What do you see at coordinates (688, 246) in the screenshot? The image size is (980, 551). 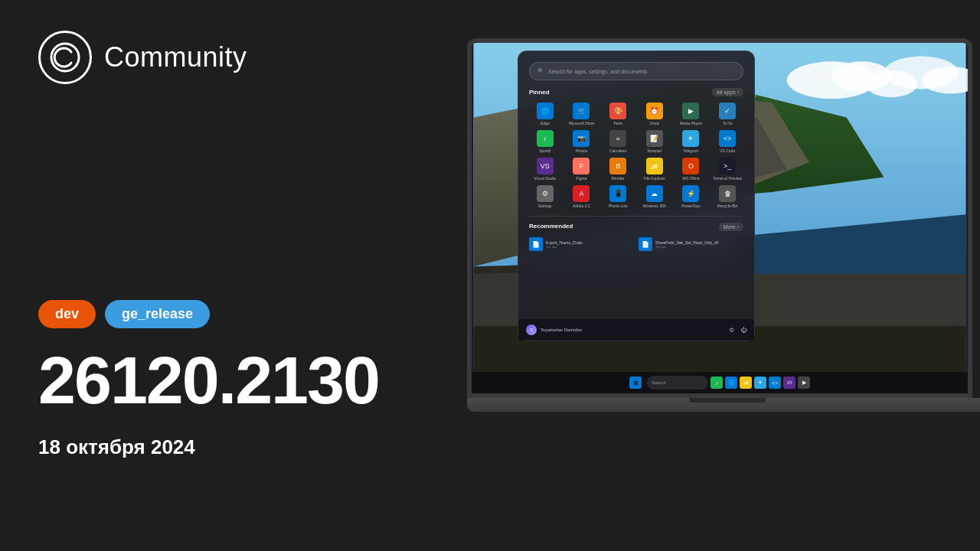 I see `rec-item-time: 10h ago` at bounding box center [688, 246].